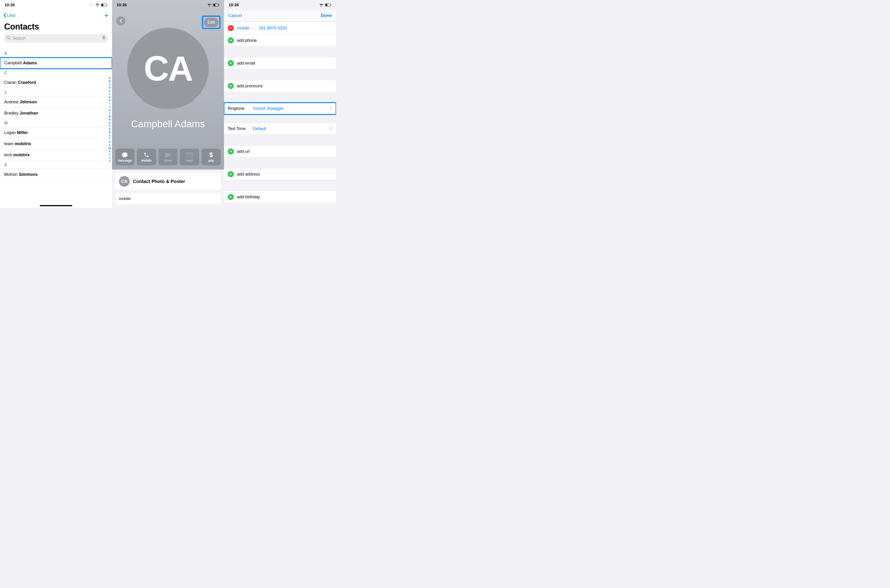  What do you see at coordinates (280, 86) in the screenshot?
I see `add-pronouns-row: + add pronouns` at bounding box center [280, 86].